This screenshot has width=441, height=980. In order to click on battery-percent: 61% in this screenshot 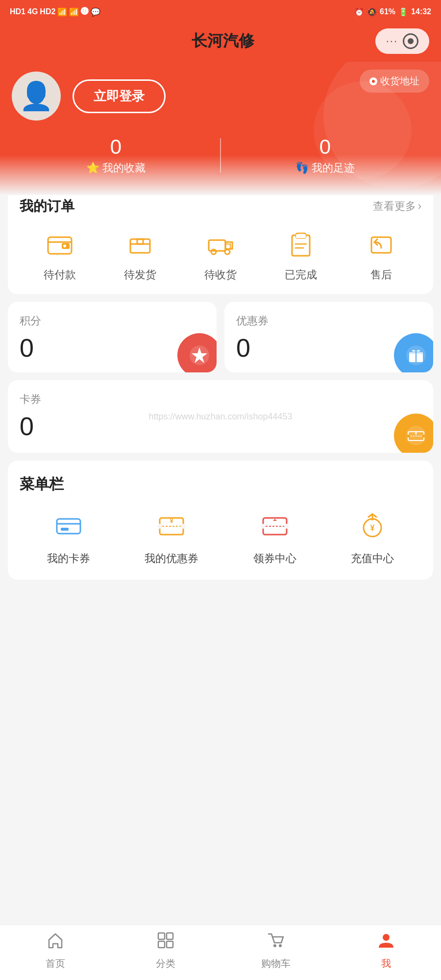, I will do `click(388, 12)`.